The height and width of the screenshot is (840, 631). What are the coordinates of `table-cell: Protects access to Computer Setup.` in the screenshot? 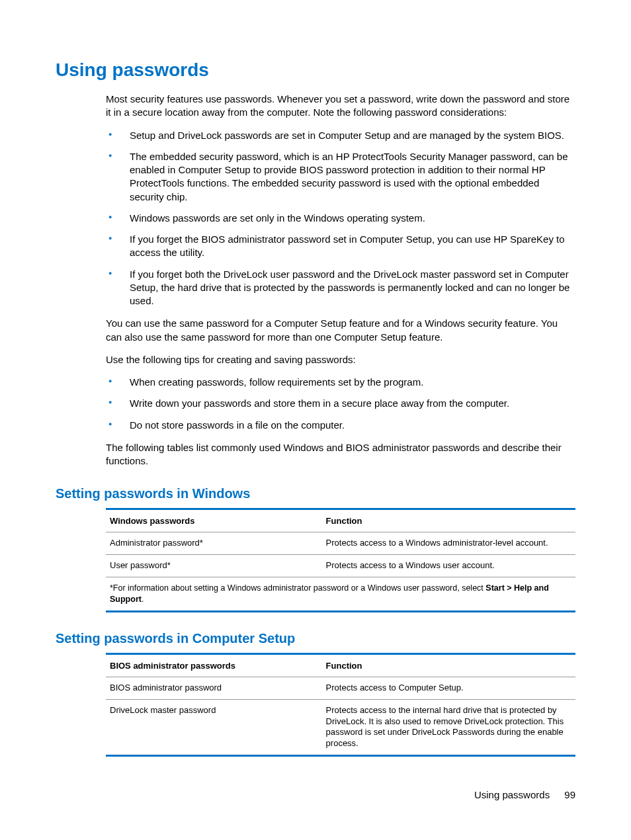 It's located at (448, 688).